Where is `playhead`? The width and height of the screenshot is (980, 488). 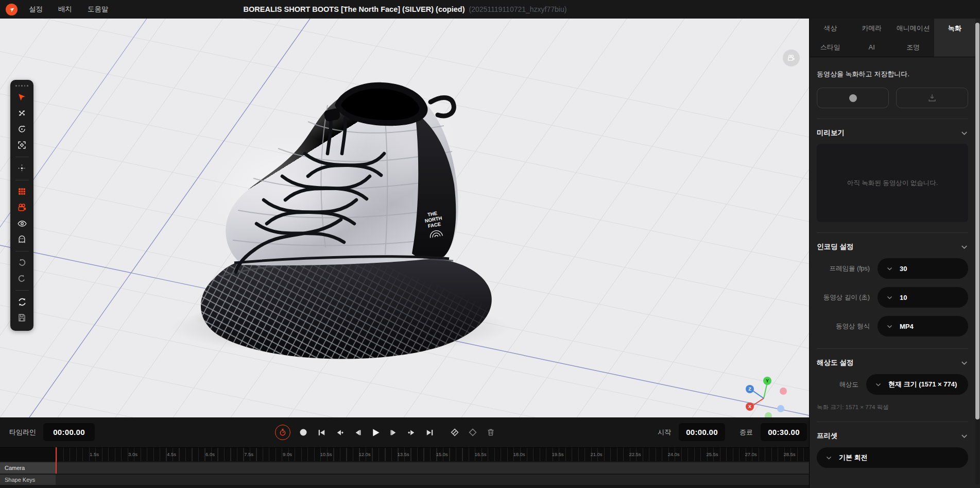
playhead is located at coordinates (56, 461).